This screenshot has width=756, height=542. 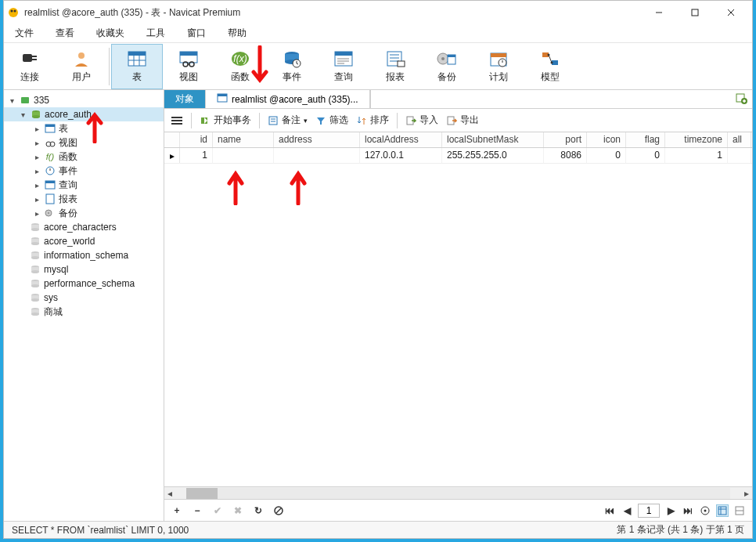 I want to click on tree-db-acore-characters: acore_characters, so click(x=84, y=227).